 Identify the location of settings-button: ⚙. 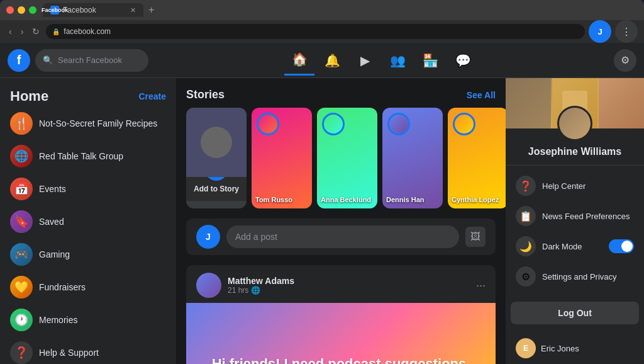
(625, 60).